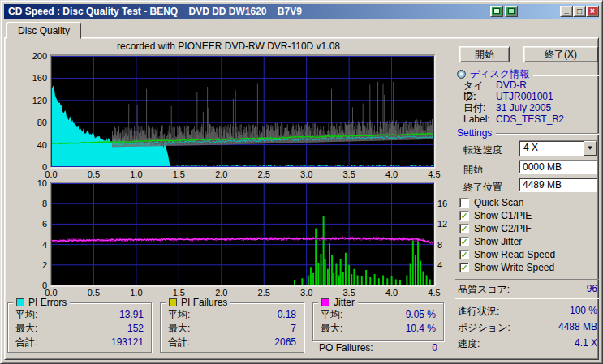  I want to click on axis-tick-label: 1.5, so click(179, 174).